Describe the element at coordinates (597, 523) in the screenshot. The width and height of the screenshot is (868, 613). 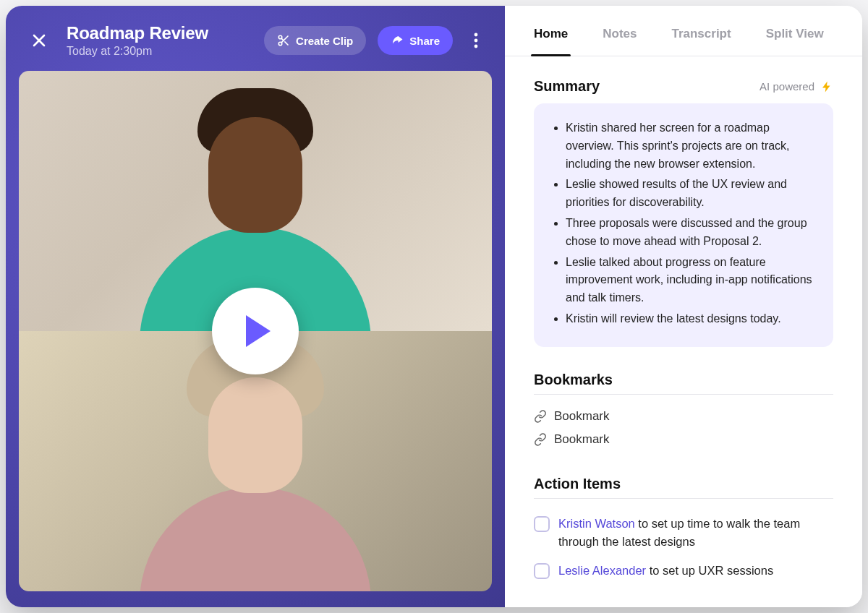
I see `mention: Kristin Watson` at that location.